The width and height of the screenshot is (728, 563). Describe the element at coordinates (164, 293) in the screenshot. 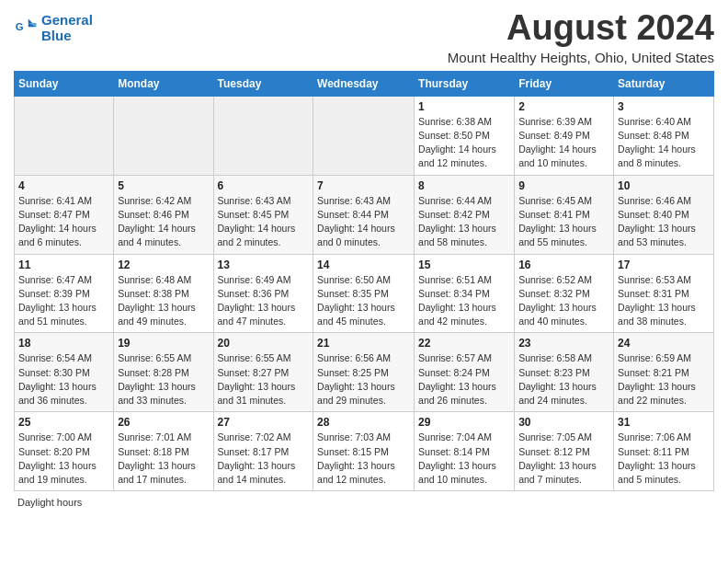

I see `calendar-cell: 12Sunrise: 6:48 AM Sunset: 8:38 PM Dayli…` at that location.